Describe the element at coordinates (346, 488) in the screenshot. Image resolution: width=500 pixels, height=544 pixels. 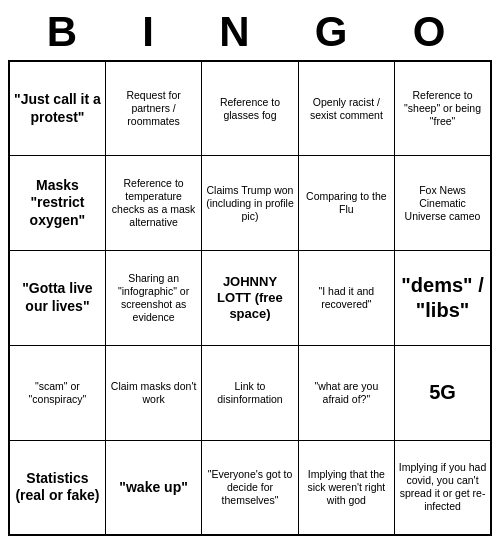
I see `cell-r4-c3: Implying that the sick weren't right wit…` at that location.